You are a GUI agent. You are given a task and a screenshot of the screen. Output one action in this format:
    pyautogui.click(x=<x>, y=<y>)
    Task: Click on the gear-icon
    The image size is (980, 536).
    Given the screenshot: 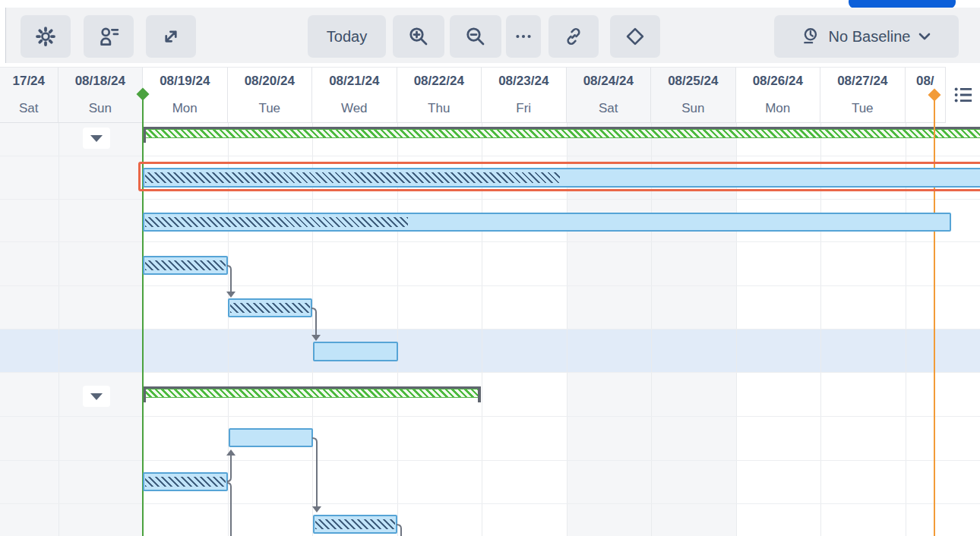 What is the action you would take?
    pyautogui.click(x=46, y=36)
    